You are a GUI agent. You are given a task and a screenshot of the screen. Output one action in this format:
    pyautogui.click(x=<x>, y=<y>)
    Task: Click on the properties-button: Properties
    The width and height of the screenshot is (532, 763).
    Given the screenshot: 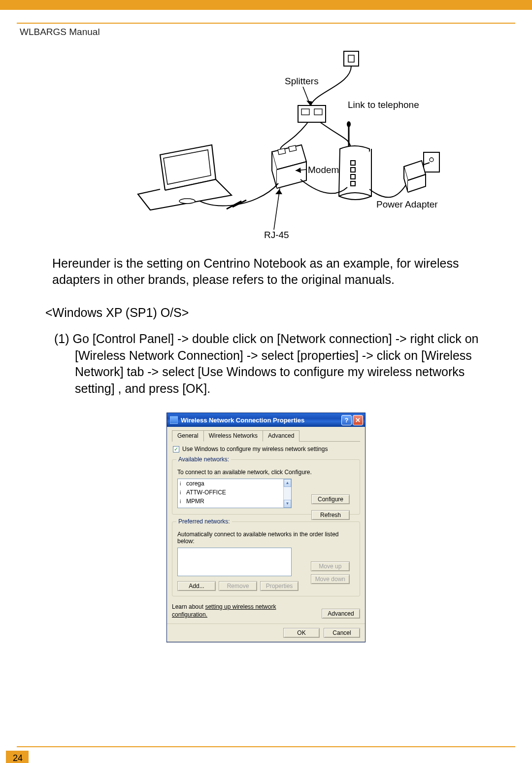 What is the action you would take?
    pyautogui.click(x=279, y=586)
    